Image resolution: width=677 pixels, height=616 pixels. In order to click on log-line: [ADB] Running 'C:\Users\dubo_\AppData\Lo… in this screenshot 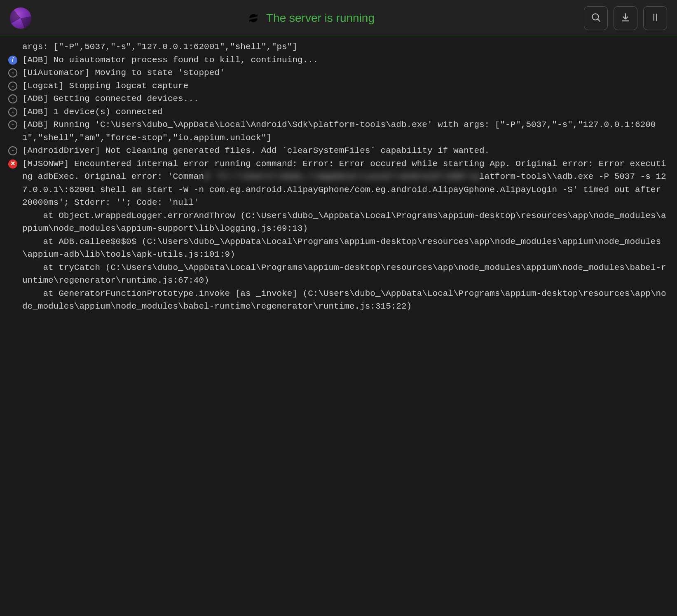, I will do `click(339, 131)`.